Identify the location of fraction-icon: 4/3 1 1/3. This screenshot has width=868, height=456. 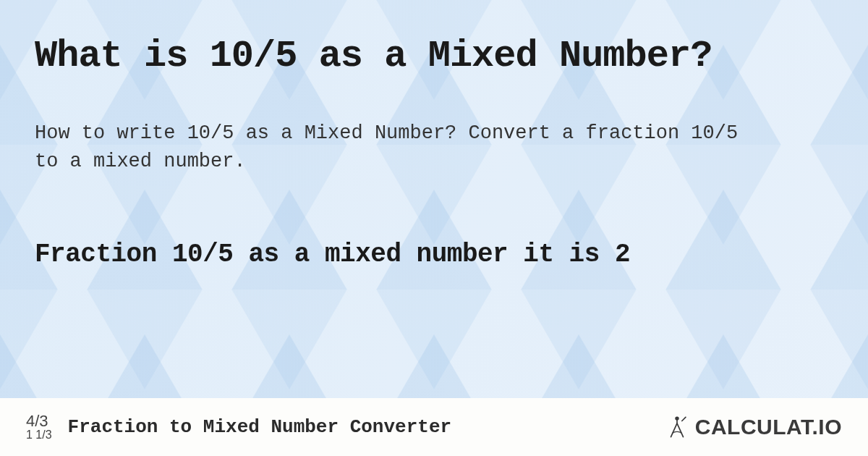
(39, 427).